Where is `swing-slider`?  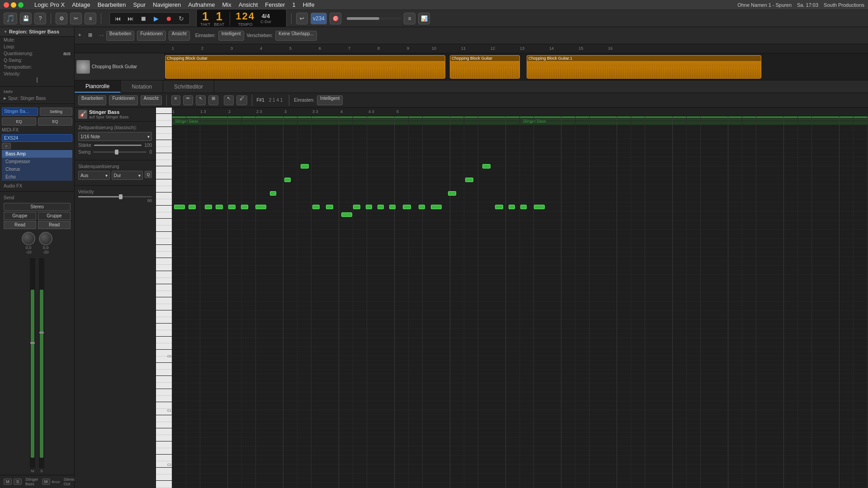
swing-slider is located at coordinates (120, 152).